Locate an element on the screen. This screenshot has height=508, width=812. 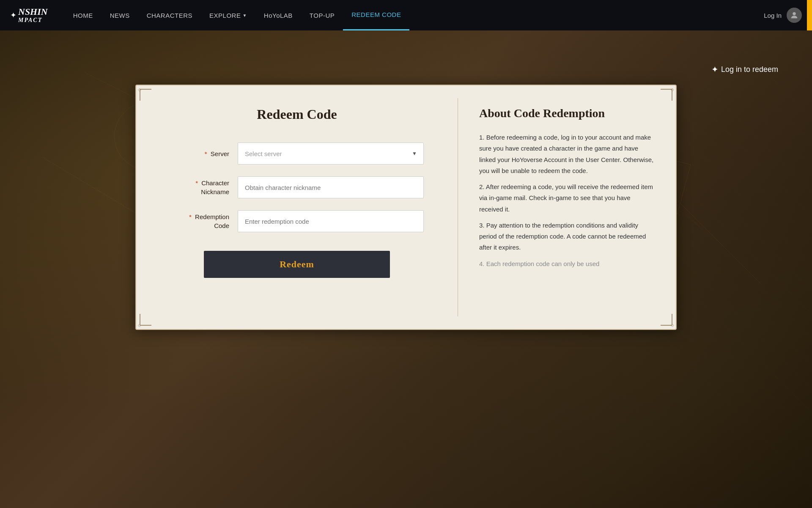
corner-br is located at coordinates (667, 320).